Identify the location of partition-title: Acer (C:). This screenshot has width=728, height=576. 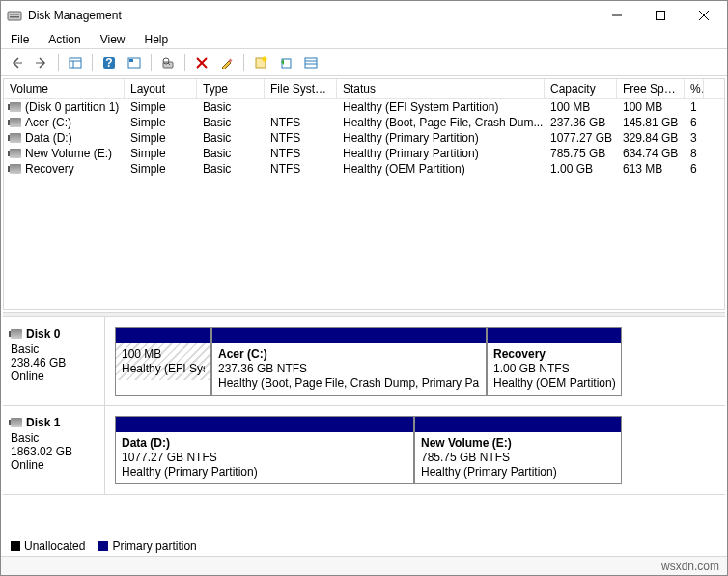
(243, 354).